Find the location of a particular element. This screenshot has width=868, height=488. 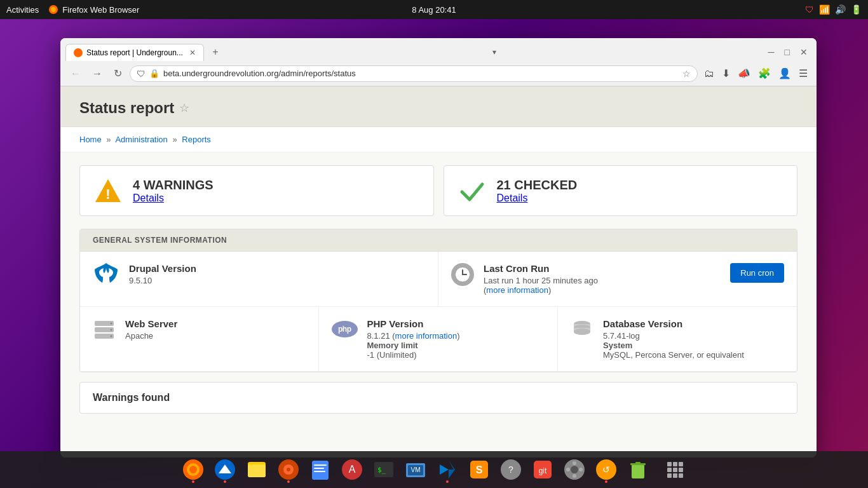

breadcrumb-sep-1: » is located at coordinates (108, 140).